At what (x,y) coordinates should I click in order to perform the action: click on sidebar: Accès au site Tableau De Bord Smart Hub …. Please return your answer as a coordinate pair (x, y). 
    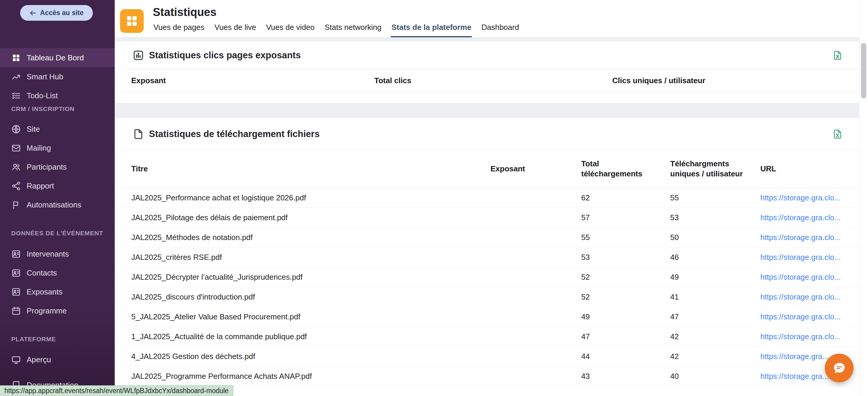
    Looking at the image, I should click on (57, 198).